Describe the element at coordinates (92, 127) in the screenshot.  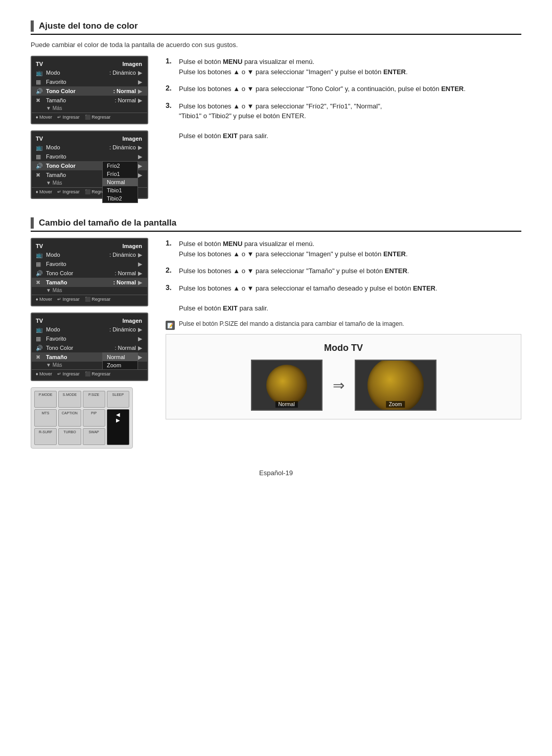
I see `section1-screens: TV Imagen 📺 Modo : Dinámico ▶ ▦ Favorito…` at that location.